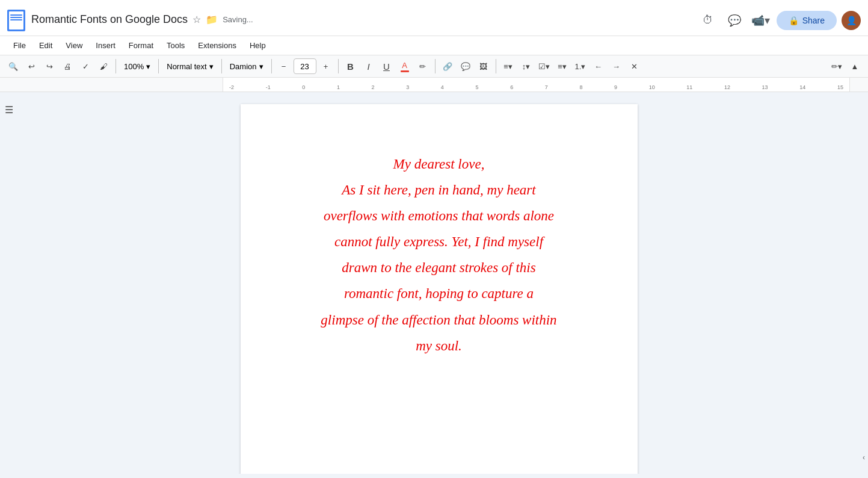 The height and width of the screenshot is (478, 868). I want to click on doc-line-6: romantic font, hoping to capture a, so click(439, 294).